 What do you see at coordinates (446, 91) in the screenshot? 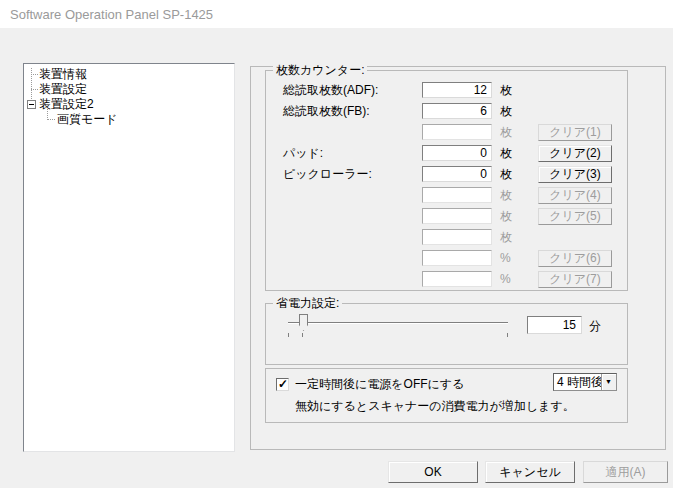
I see `counter-row-adf: 総読取枚数(ADF): 12 枚` at bounding box center [446, 91].